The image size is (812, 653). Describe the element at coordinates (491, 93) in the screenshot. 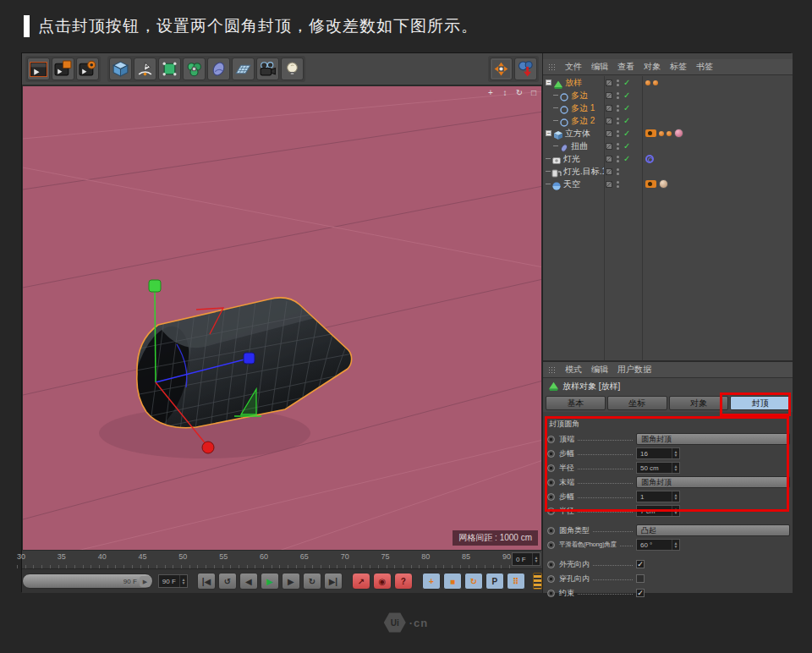

I see `pan-view-icon: +` at that location.